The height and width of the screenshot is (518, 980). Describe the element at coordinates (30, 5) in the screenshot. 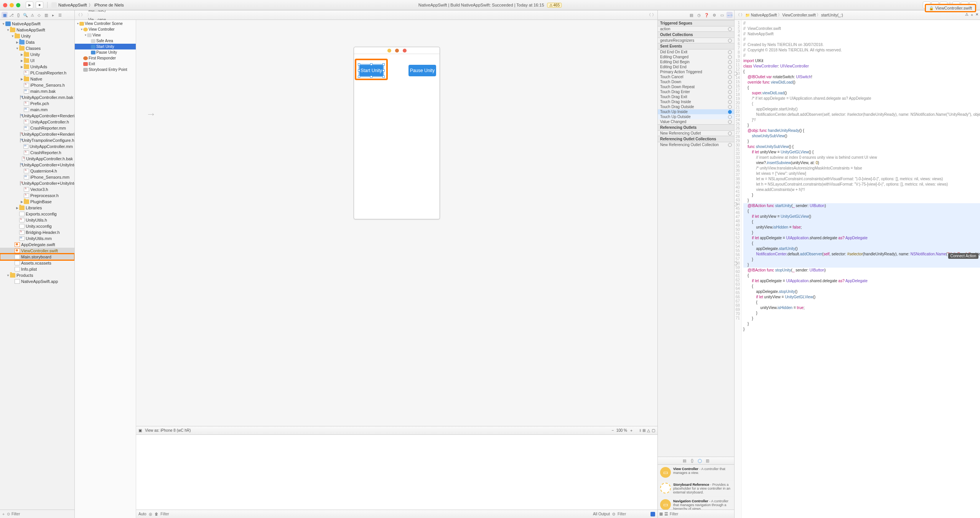

I see `run-button: ▶` at that location.